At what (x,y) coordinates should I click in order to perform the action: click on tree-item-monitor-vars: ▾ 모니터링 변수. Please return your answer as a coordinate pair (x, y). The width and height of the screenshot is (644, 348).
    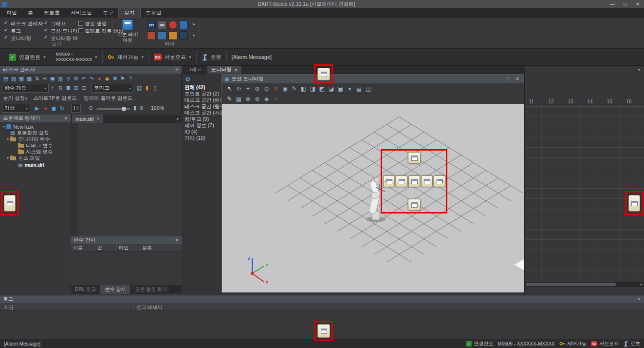
    Looking at the image, I should click on (35, 139).